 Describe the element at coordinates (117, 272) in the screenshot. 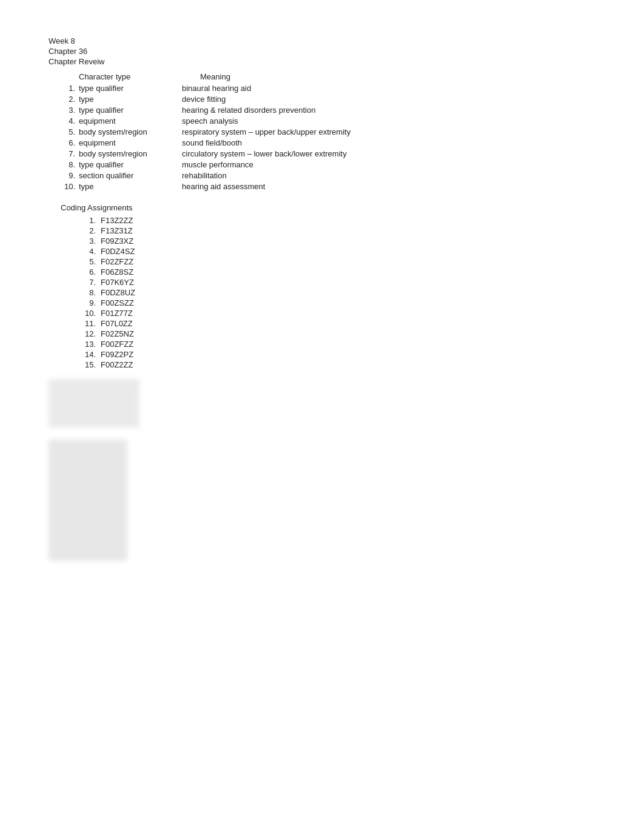

I see `coding-item-code: F06Z8SZ` at that location.